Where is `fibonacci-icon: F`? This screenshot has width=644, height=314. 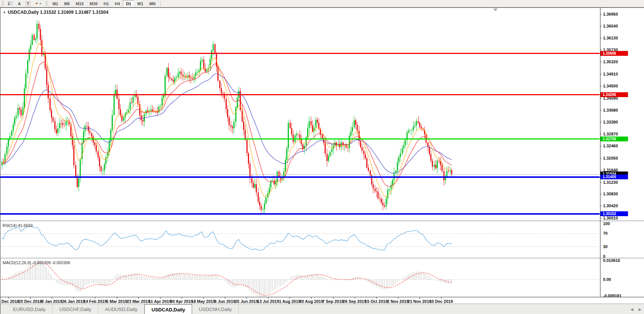
fibonacci-icon: F is located at coordinates (10, 4).